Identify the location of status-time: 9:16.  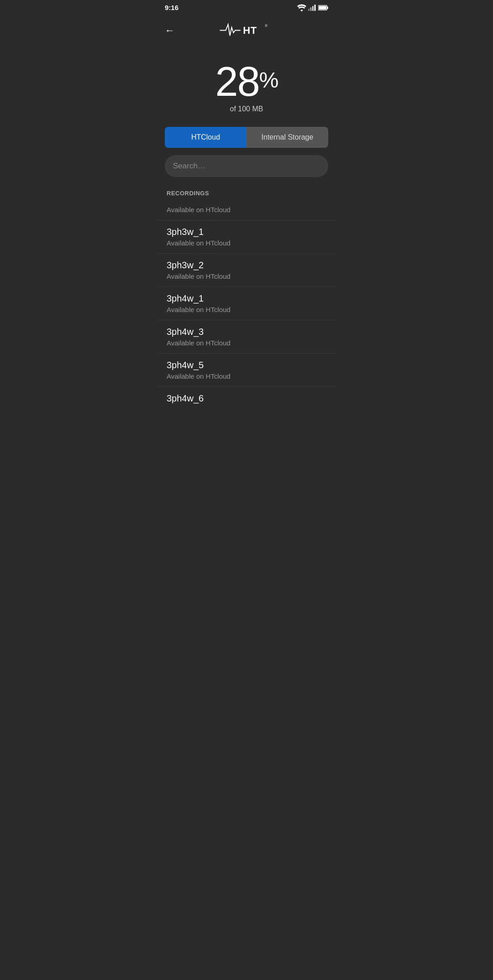
(172, 7).